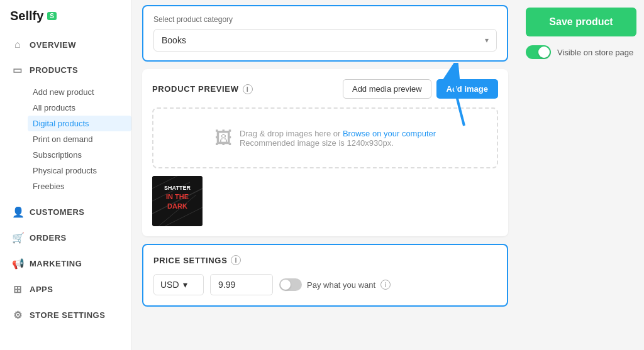  Describe the element at coordinates (325, 89) in the screenshot. I see `preview-header: PRODUCT PREVIEW i Add media preview Add …` at that location.